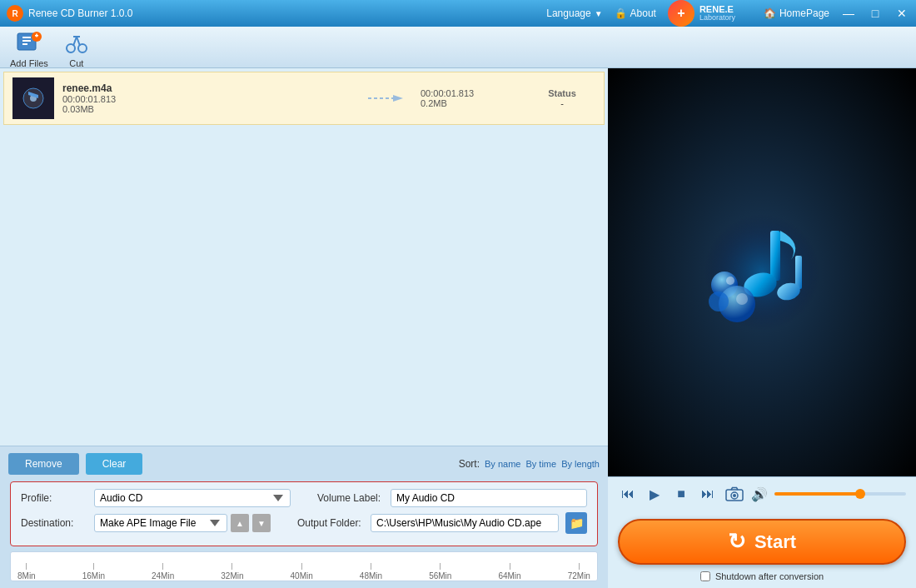 Image resolution: width=916 pixels, height=588 pixels. Describe the element at coordinates (458, 13) in the screenshot. I see `title-bar: R Renee CD Burner 1.0.0 Language ▼ 🔒 Abo…` at that location.